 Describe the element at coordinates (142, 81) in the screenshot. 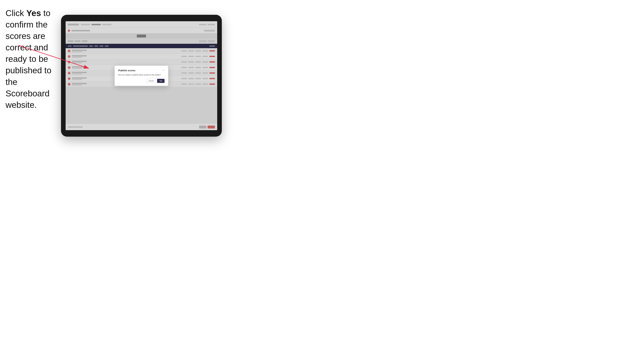

I see `modal-footer: Cancel Yes` at that location.